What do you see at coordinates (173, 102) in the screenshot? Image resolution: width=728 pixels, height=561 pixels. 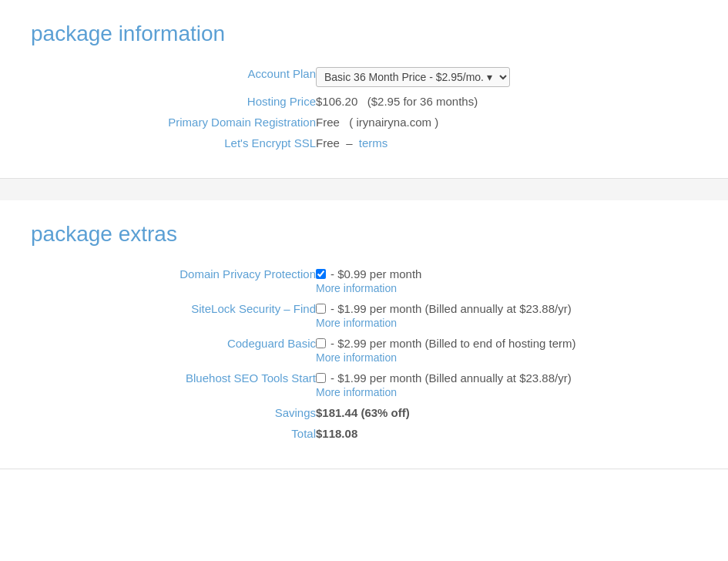 I see `hosting-price-label: Hosting Price` at bounding box center [173, 102].